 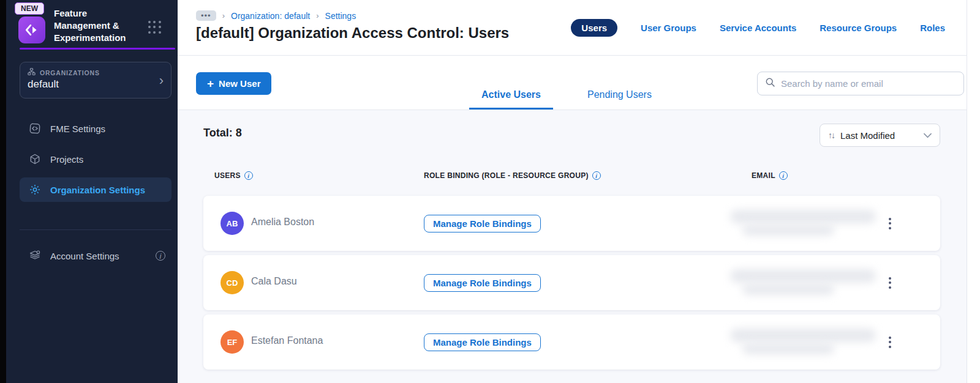 What do you see at coordinates (85, 256) in the screenshot?
I see `sidebar-item-label: Account Settings` at bounding box center [85, 256].